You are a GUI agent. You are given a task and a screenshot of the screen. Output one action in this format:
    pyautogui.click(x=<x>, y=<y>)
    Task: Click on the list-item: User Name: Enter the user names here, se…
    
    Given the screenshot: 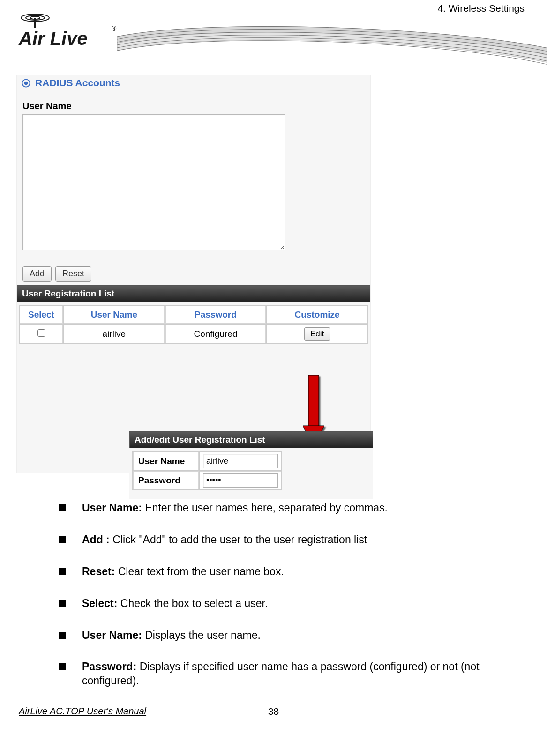 What is the action you would take?
    pyautogui.click(x=283, y=508)
    